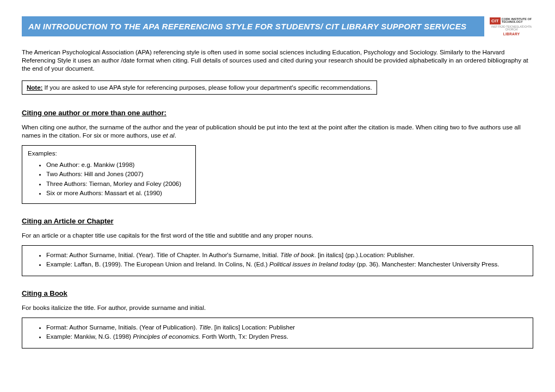 The image size is (555, 392). I want to click on s3-body: For books italicize the title. For autho…, so click(278, 308).